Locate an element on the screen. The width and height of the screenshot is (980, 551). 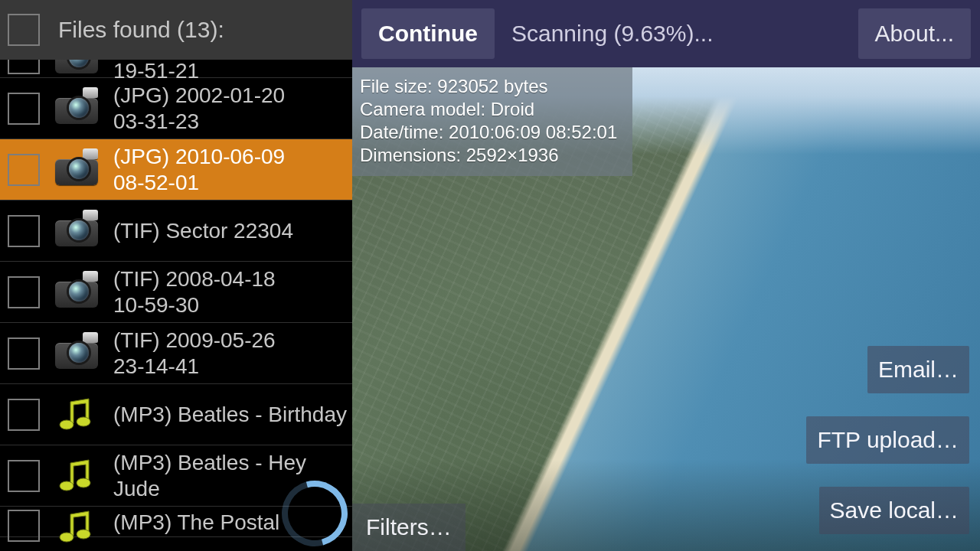
scan-status-text: Scanning (9.63%)... is located at coordinates (677, 34).